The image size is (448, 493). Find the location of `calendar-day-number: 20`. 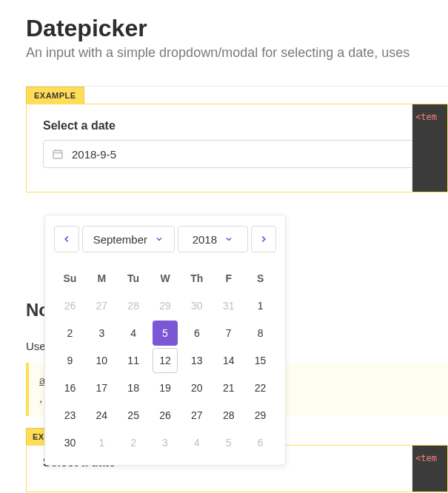

calendar-day-number: 20 is located at coordinates (197, 388).